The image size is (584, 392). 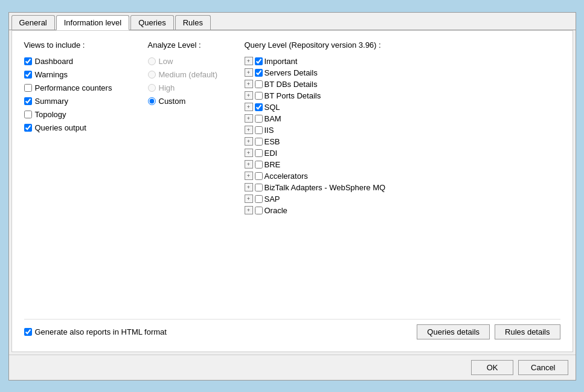 What do you see at coordinates (258, 164) in the screenshot?
I see `bre-checkbox` at bounding box center [258, 164].